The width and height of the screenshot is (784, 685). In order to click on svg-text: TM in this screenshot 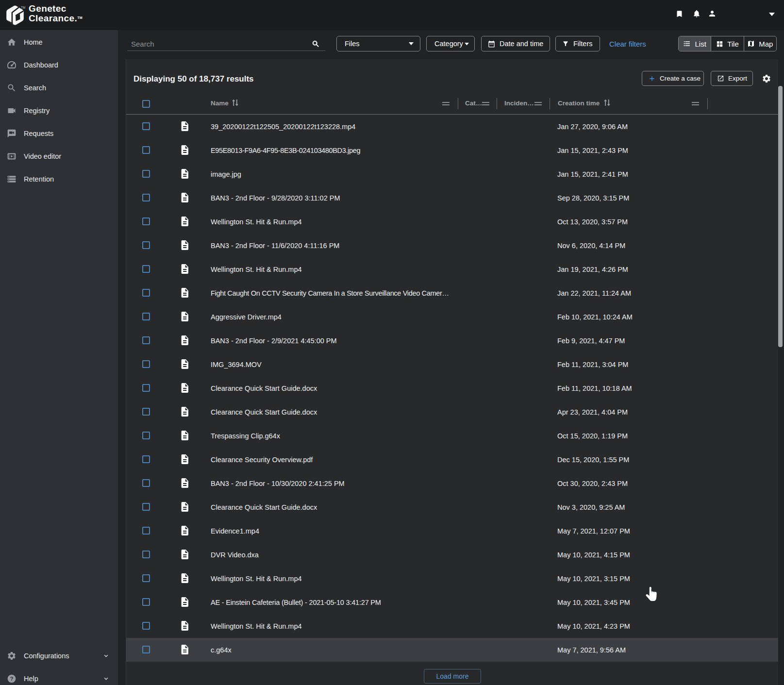, I will do `click(23, 8)`.